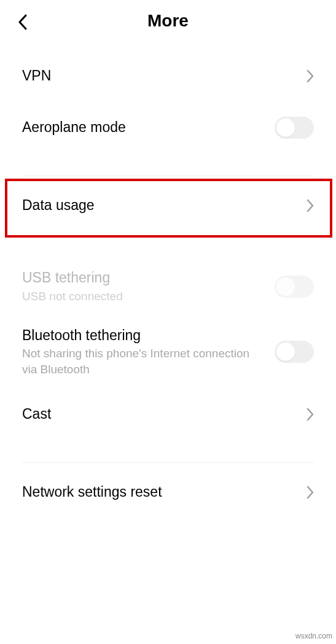 Image resolution: width=336 pixels, height=644 pixels. Describe the element at coordinates (23, 22) in the screenshot. I see `chevron-left-icon` at that location.